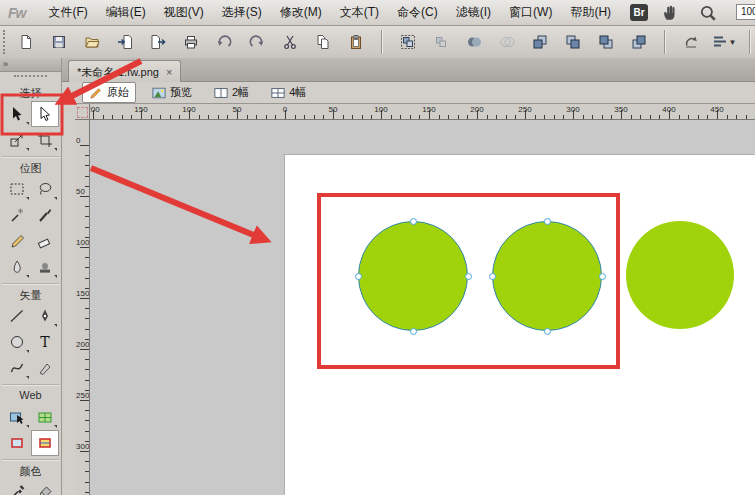 Image resolution: width=755 pixels, height=495 pixels. What do you see at coordinates (45, 443) in the screenshot?
I see `show-slices-tool` at bounding box center [45, 443].